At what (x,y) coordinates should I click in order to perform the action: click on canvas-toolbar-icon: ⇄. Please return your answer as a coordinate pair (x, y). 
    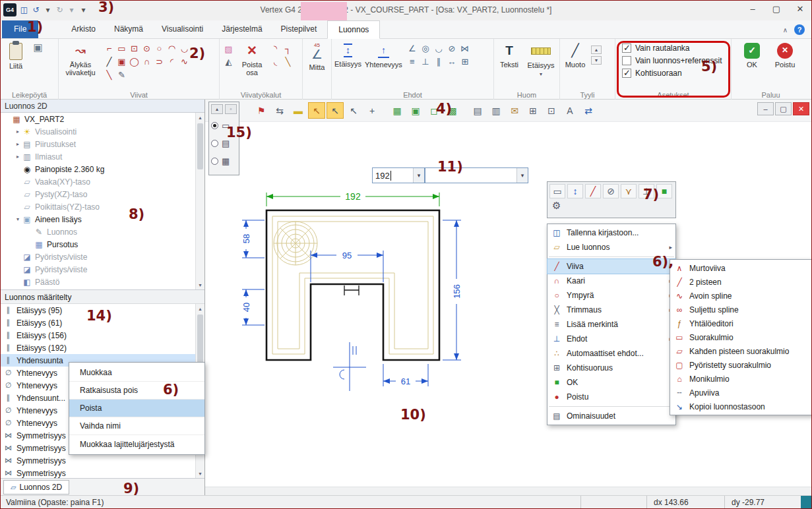
    Looking at the image, I should click on (588, 111).